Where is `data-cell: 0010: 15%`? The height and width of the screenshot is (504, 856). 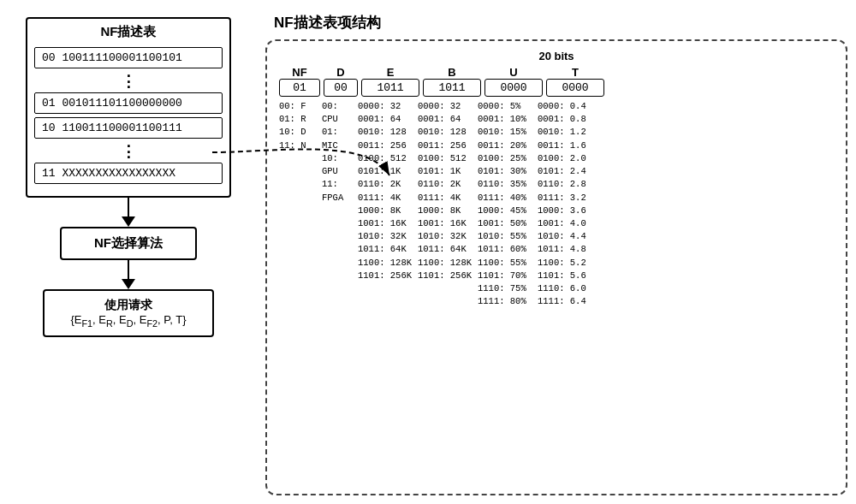
data-cell: 0010: 15% is located at coordinates (507, 132).